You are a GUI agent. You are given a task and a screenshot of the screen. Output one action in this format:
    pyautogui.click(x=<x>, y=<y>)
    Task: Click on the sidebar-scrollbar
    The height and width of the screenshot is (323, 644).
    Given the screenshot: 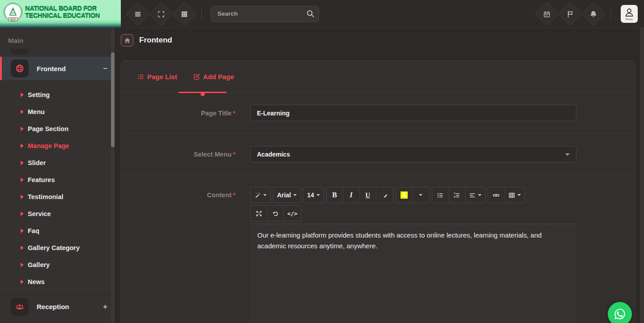 What is the action you would take?
    pyautogui.click(x=113, y=175)
    